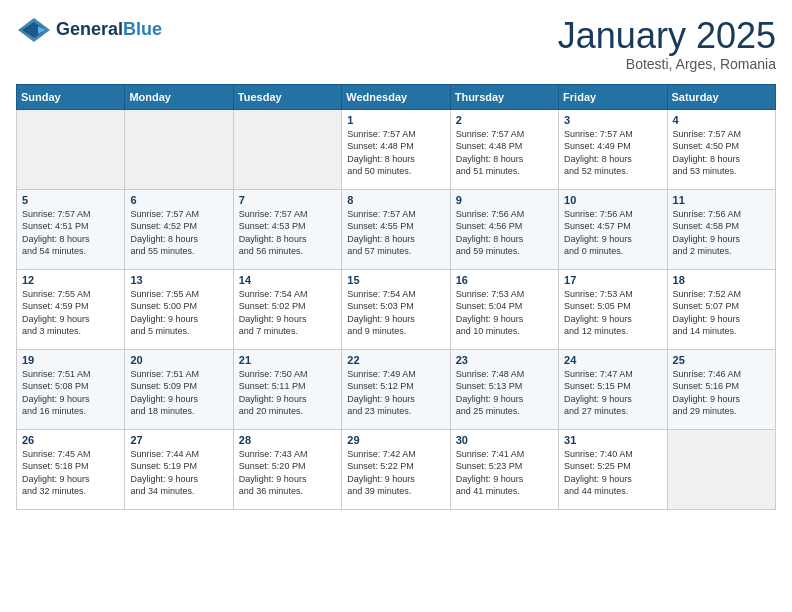 Image resolution: width=792 pixels, height=612 pixels. Describe the element at coordinates (613, 149) in the screenshot. I see `calendar-cell: 3Sunrise: 7:57 AM Sunset: 4:49 PM Daylig…` at that location.